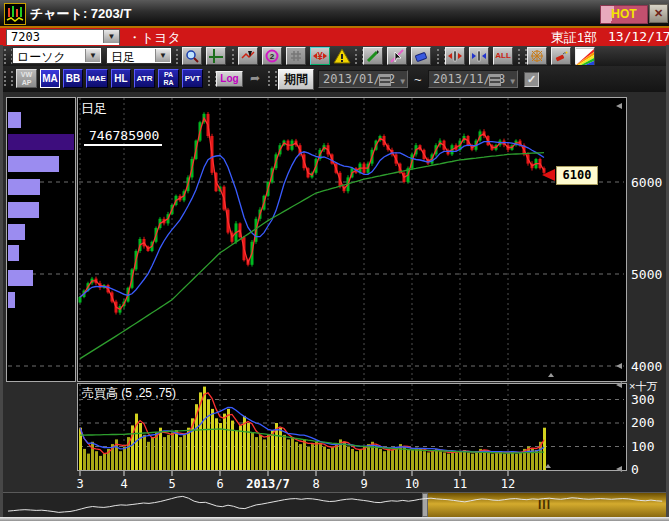 The width and height of the screenshot is (669, 521). What do you see at coordinates (548, 175) in the screenshot?
I see `last-price-arrow-icon` at bounding box center [548, 175].